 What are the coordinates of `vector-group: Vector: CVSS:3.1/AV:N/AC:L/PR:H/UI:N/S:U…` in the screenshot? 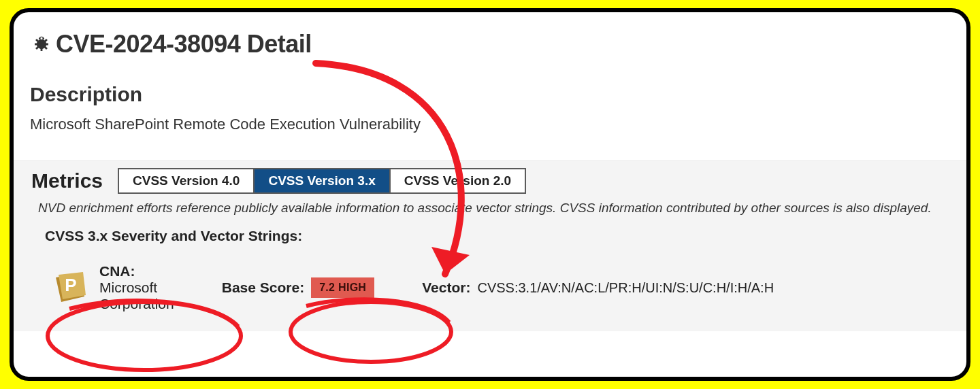 It's located at (598, 288).